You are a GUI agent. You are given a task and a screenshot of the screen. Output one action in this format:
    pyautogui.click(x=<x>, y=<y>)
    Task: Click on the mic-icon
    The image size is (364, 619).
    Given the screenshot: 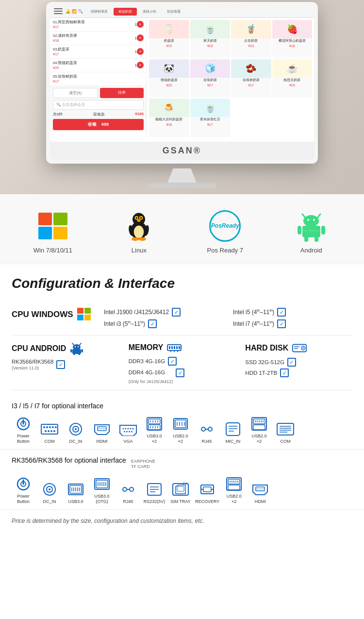 What is the action you would take?
    pyautogui.click(x=233, y=429)
    